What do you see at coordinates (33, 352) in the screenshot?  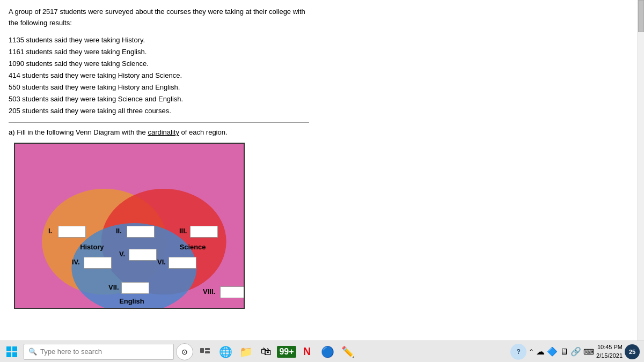 I see `search-icon: 🔍` at bounding box center [33, 352].